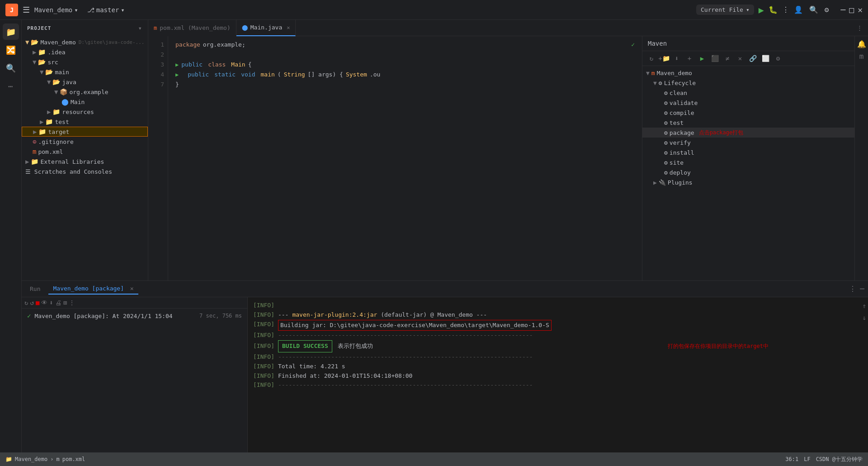 The image size is (868, 466). I want to click on maven-plugins-group: ▶ 🔌 Plugins, so click(749, 182).